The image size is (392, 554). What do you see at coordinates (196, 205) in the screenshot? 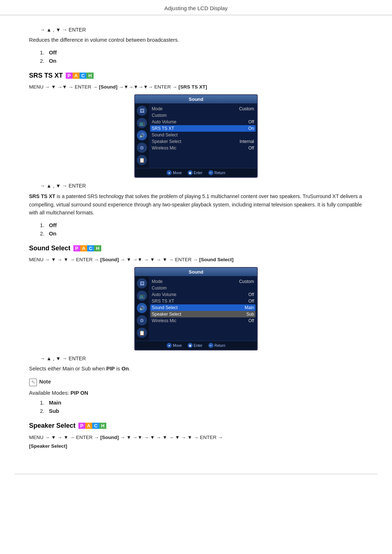
I see `srs-long-desc: SRS TS XT is a patented SRS technology t…` at bounding box center [196, 205].